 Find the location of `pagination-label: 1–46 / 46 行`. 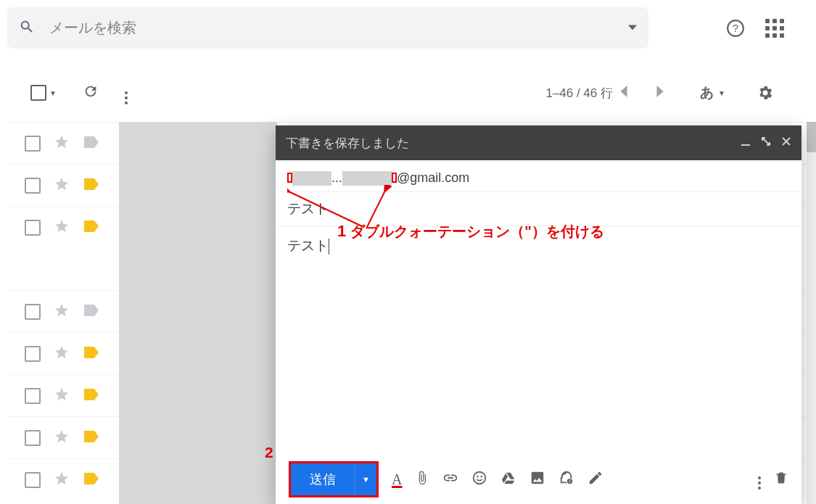

pagination-label: 1–46 / 46 行 is located at coordinates (579, 93).